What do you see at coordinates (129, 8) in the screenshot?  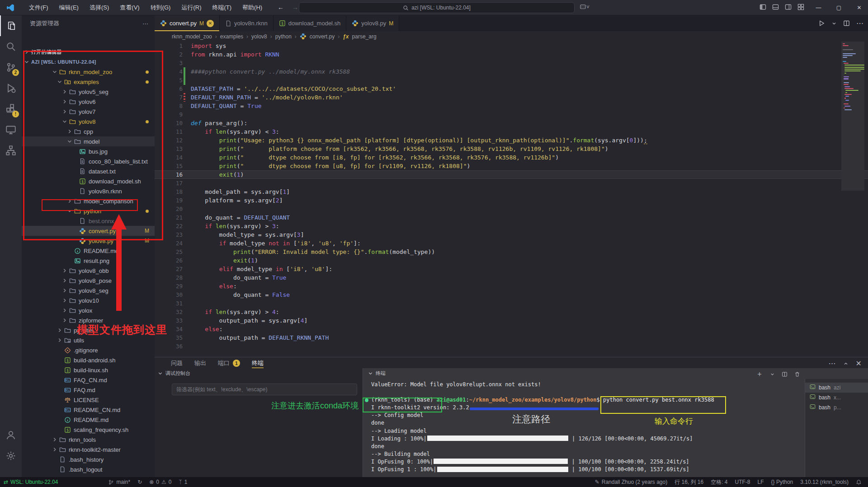 I see `menu-item-3: 查看(V)` at bounding box center [129, 8].